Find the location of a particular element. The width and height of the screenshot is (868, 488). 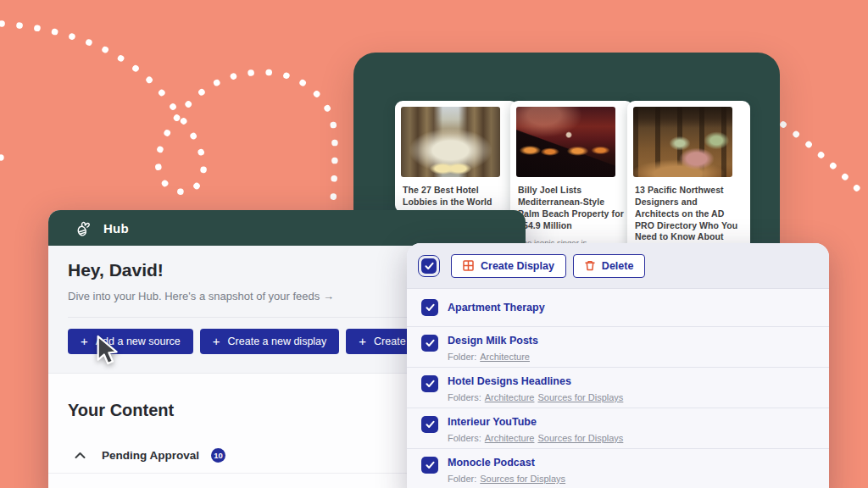

delete-toolbar-button: Delete is located at coordinates (609, 266).